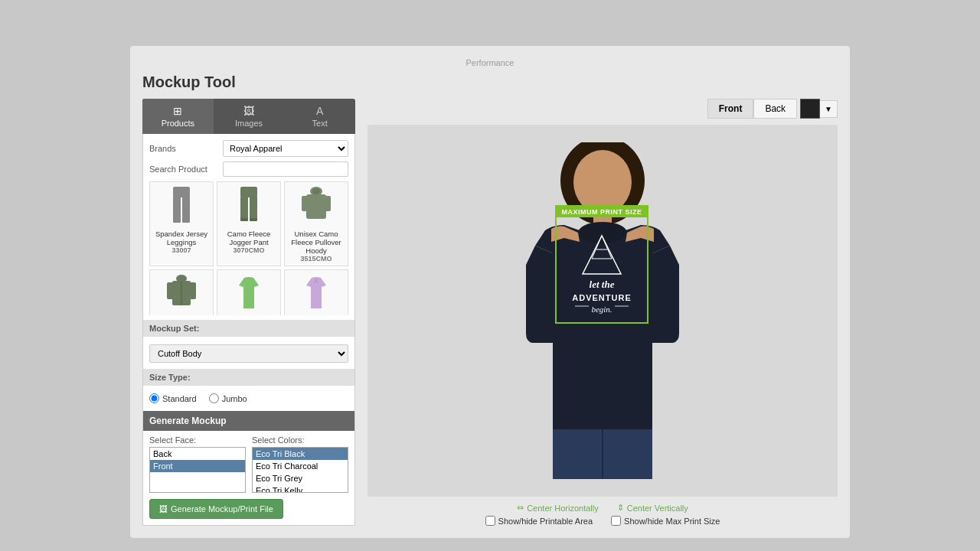 The width and height of the screenshot is (980, 551). What do you see at coordinates (228, 398) in the screenshot?
I see `radio-jumbo: Jumbo` at bounding box center [228, 398].